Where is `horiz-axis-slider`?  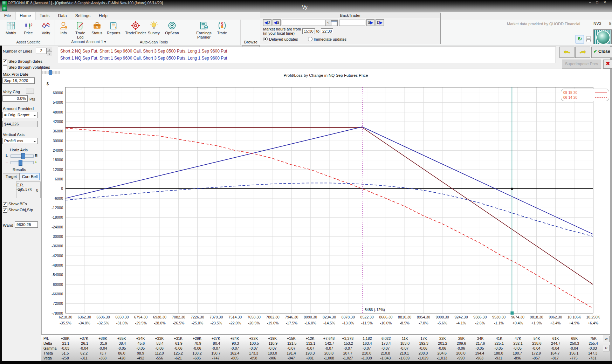 horiz-axis-slider is located at coordinates (22, 156).